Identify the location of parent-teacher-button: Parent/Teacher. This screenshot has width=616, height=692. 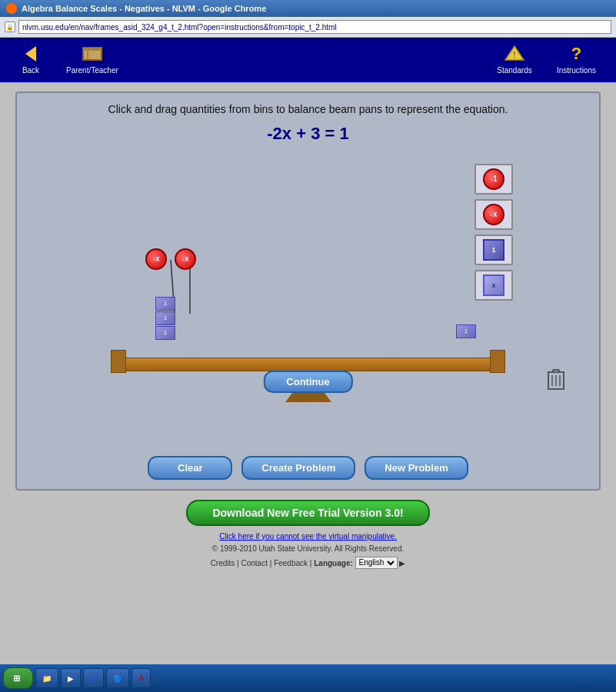
(92, 60).